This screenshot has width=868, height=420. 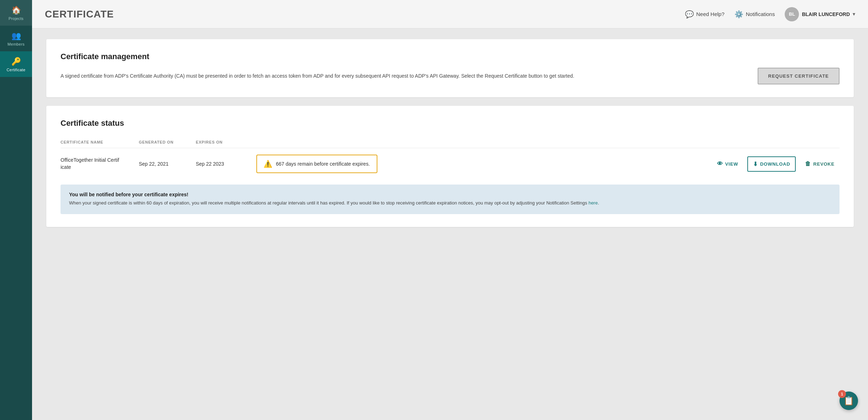 What do you see at coordinates (16, 38) in the screenshot?
I see `sidebar-item-members: 👥 Members` at bounding box center [16, 38].